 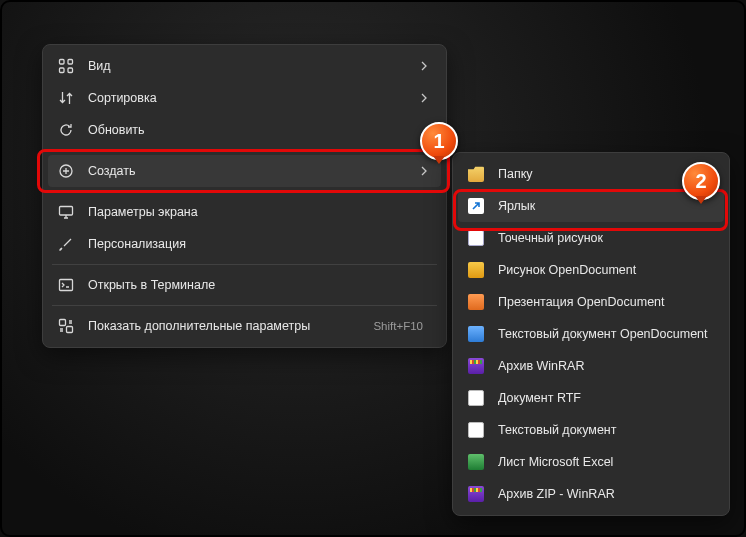 I want to click on shortcut-icon, so click(x=476, y=206).